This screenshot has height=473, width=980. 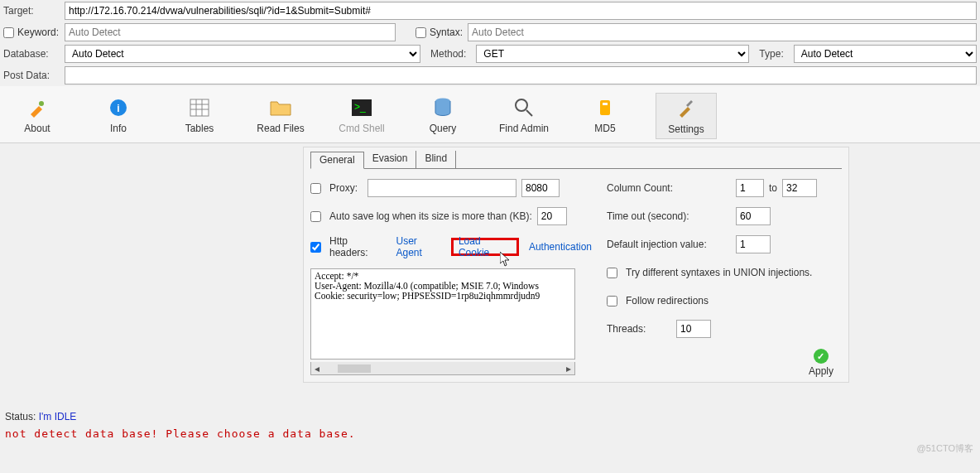 I want to click on mouse-cursor-icon, so click(x=505, y=259).